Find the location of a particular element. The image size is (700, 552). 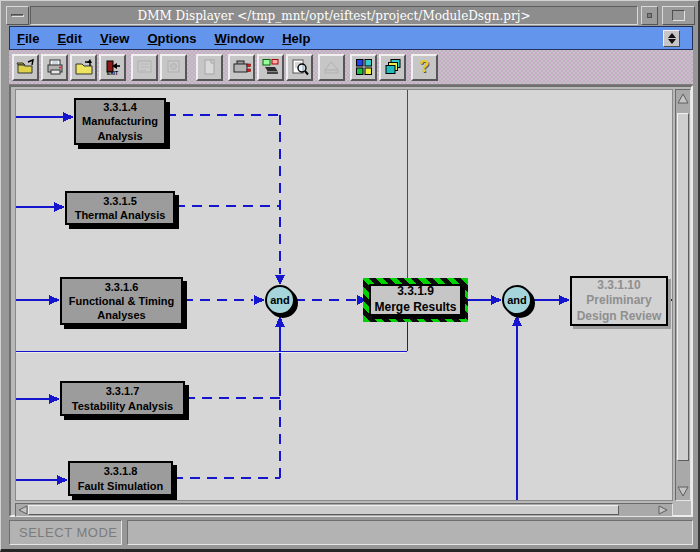

menu-window: Window is located at coordinates (240, 38).